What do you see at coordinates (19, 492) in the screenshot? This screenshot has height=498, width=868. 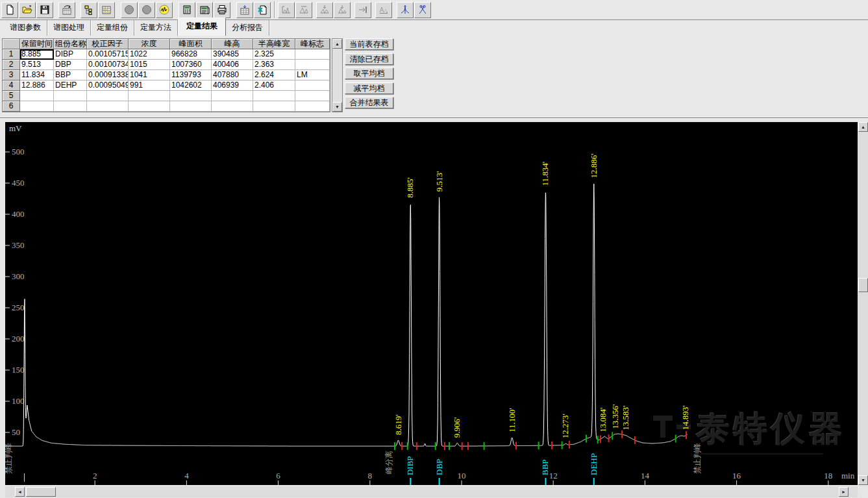 I see `scroll-left-icon: ◄` at bounding box center [19, 492].